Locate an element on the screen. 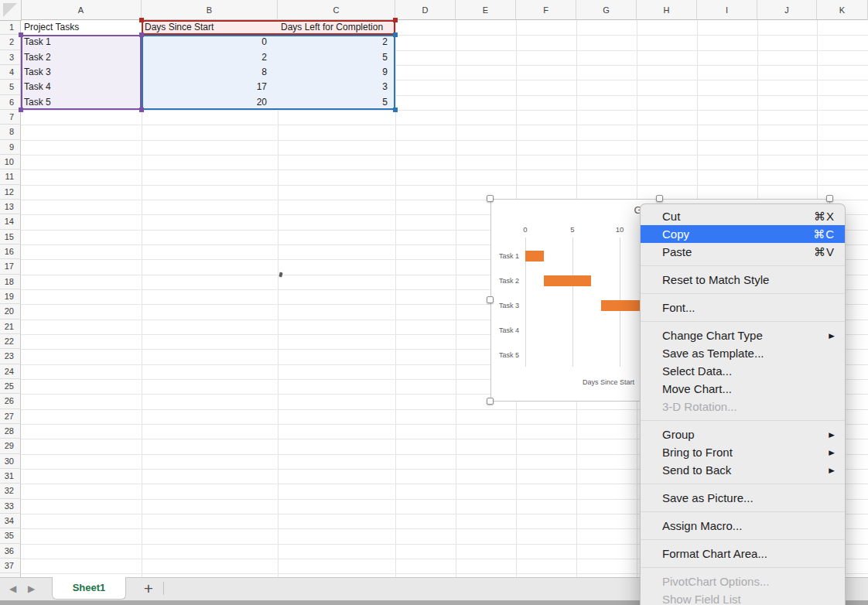 The height and width of the screenshot is (605, 868). column-header-f: F is located at coordinates (546, 10).